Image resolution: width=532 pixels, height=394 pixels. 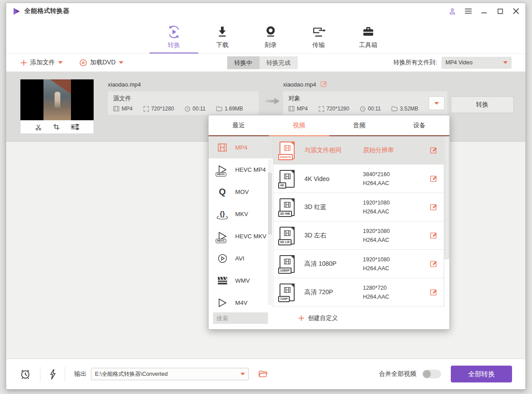 What do you see at coordinates (437, 103) in the screenshot?
I see `format-dropdown-caret-icon` at bounding box center [437, 103].